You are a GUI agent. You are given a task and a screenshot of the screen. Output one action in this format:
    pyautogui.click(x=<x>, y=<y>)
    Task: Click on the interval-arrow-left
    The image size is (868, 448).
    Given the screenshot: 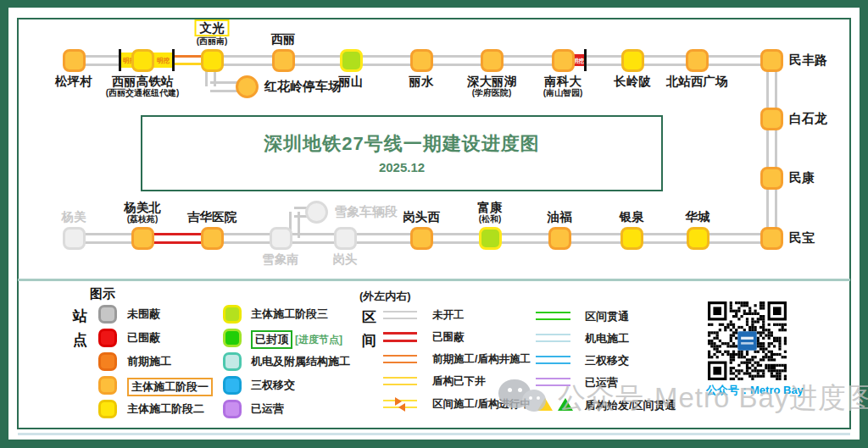 What is the action you would take?
    pyautogui.click(x=402, y=407)
    